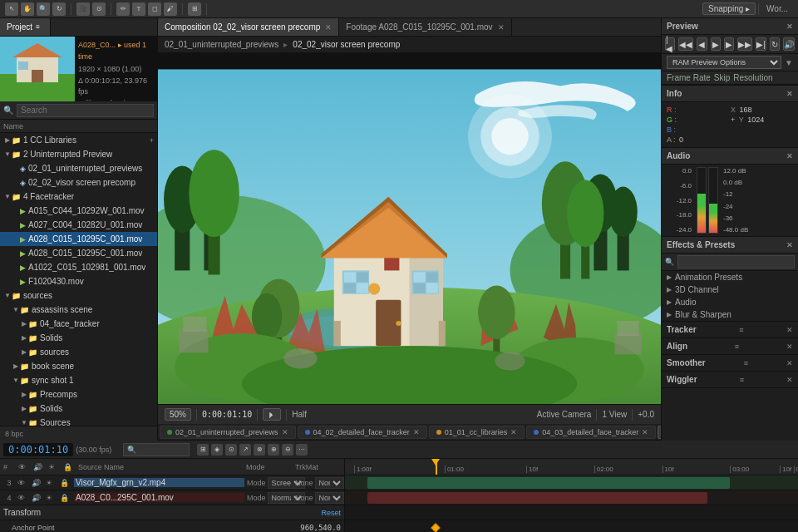 The width and height of the screenshot is (798, 532). Describe the element at coordinates (362, 432) in the screenshot. I see `comp-tab-04: 04_02_detailed_face_tracker ✕` at that location.